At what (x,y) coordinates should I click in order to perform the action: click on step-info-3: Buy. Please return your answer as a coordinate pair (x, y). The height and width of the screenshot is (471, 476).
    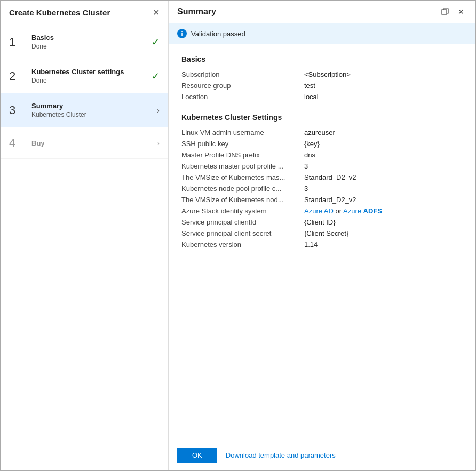
    Looking at the image, I should click on (92, 143).